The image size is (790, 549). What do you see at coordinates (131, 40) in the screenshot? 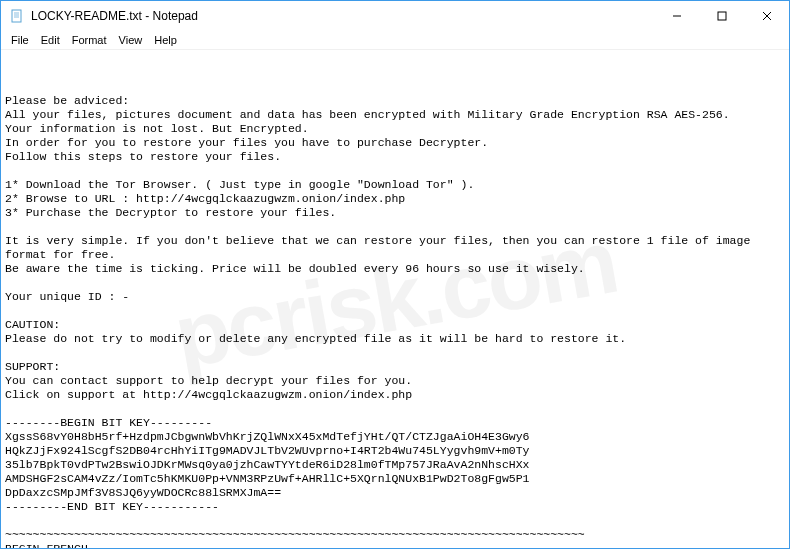
I see `menu-view: View` at bounding box center [131, 40].